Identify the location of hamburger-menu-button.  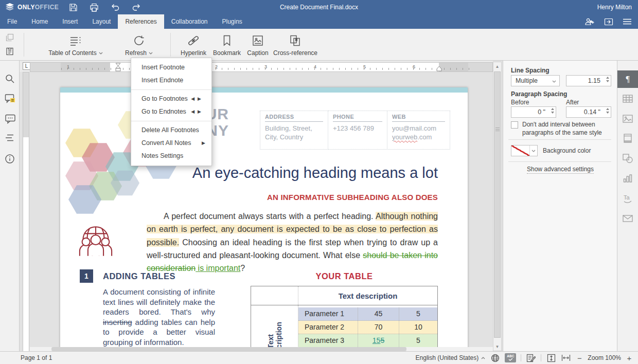
(627, 22).